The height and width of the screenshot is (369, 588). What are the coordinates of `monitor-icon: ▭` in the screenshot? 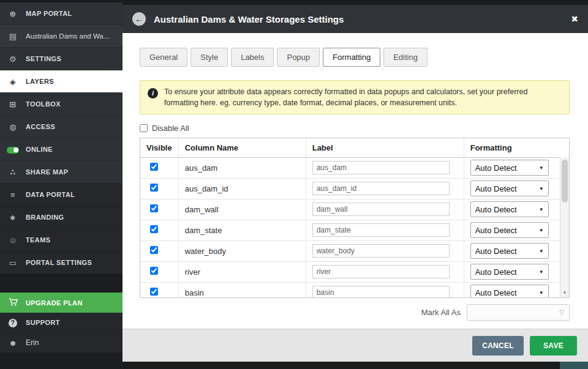 It's located at (13, 263).